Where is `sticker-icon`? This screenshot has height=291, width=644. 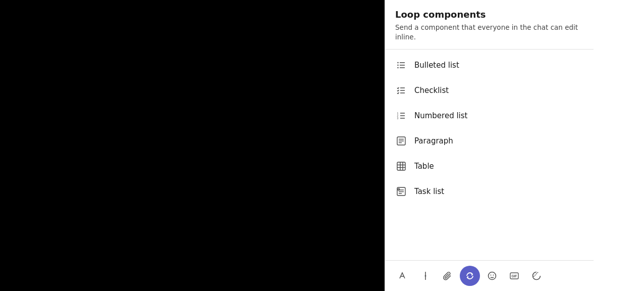
sticker-icon is located at coordinates (536, 276).